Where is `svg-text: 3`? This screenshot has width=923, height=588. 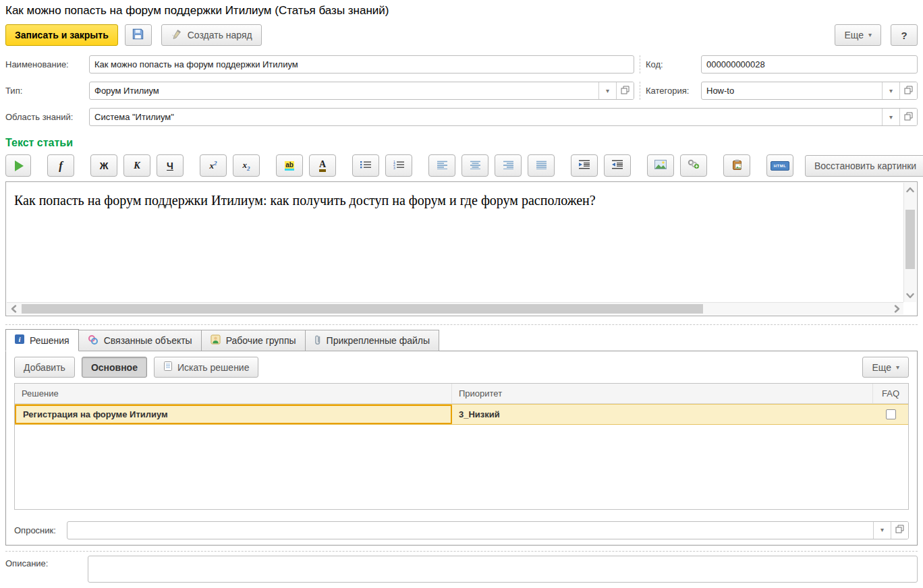 svg-text: 3 is located at coordinates (394, 167).